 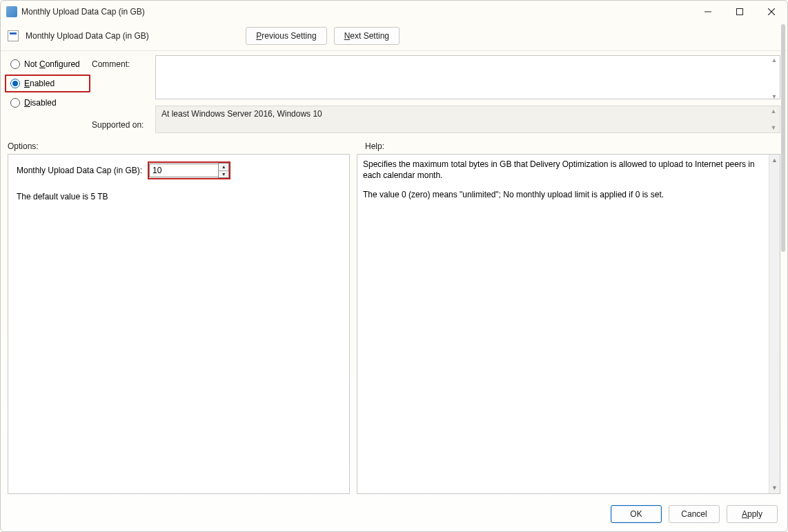 What do you see at coordinates (740, 12) in the screenshot?
I see `maximize-button` at bounding box center [740, 12].